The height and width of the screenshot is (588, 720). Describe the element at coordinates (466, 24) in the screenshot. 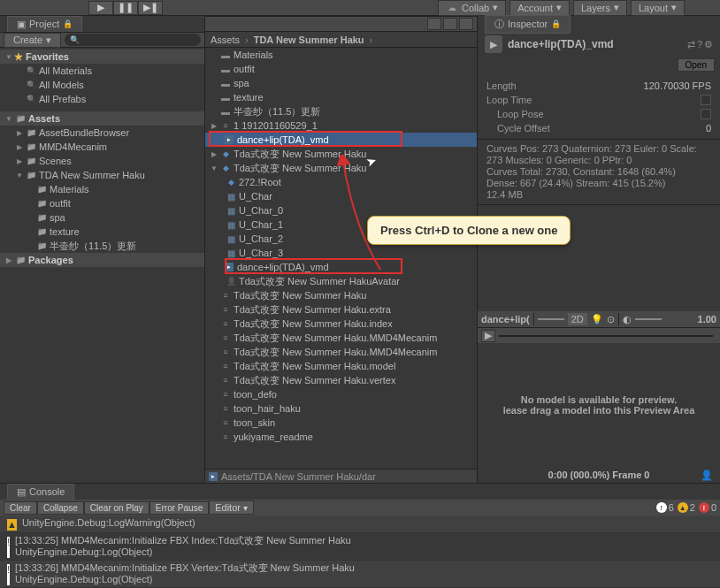

I see `hidden-icon` at that location.